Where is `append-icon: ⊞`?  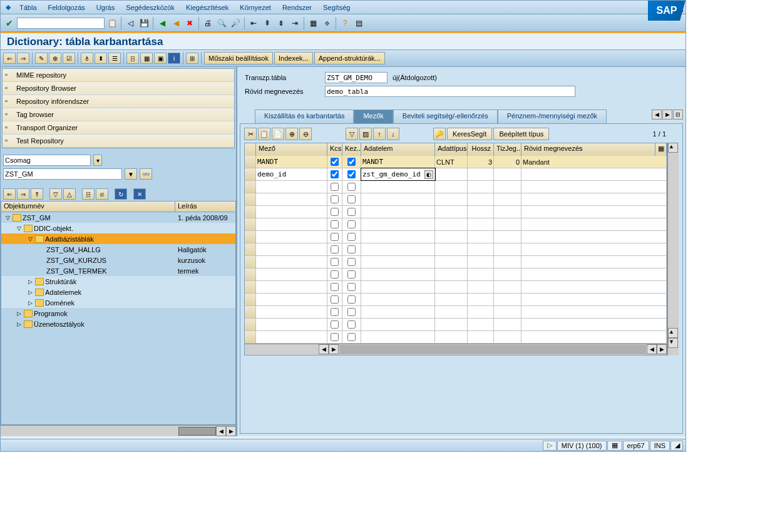 append-icon: ⊞ is located at coordinates (192, 58).